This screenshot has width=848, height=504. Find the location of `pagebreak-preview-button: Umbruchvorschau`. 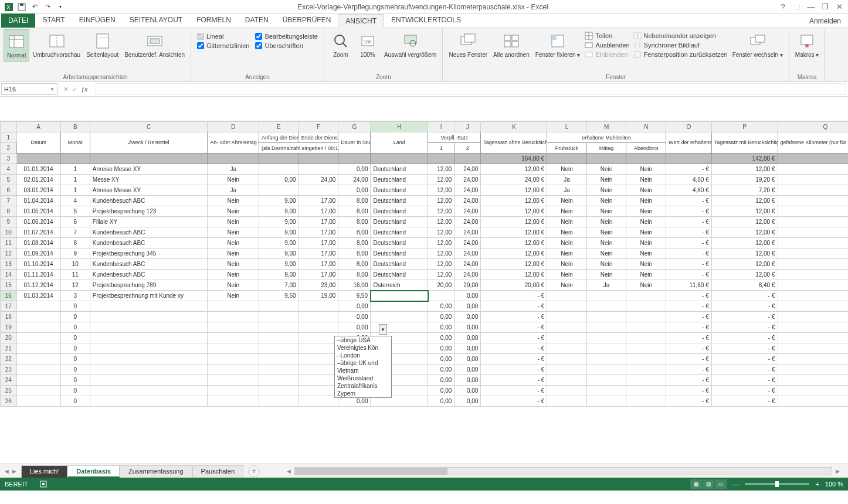

pagebreak-preview-button: Umbruchvorschau is located at coordinates (56, 45).